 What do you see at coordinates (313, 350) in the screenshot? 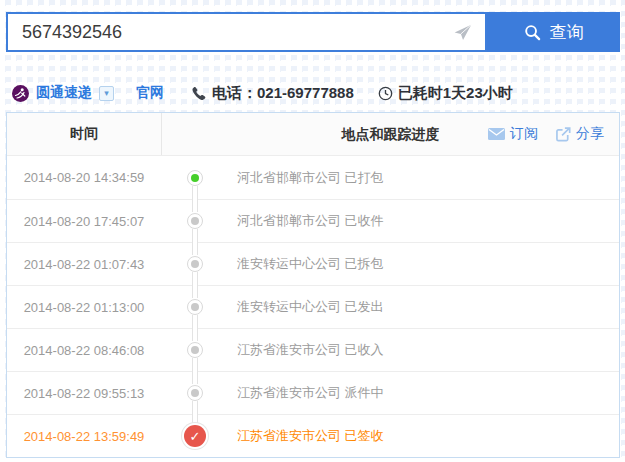
I see `tracking-row: 2014-08-22 08:46:08 江苏省淮安市公司 已收入` at bounding box center [313, 350].